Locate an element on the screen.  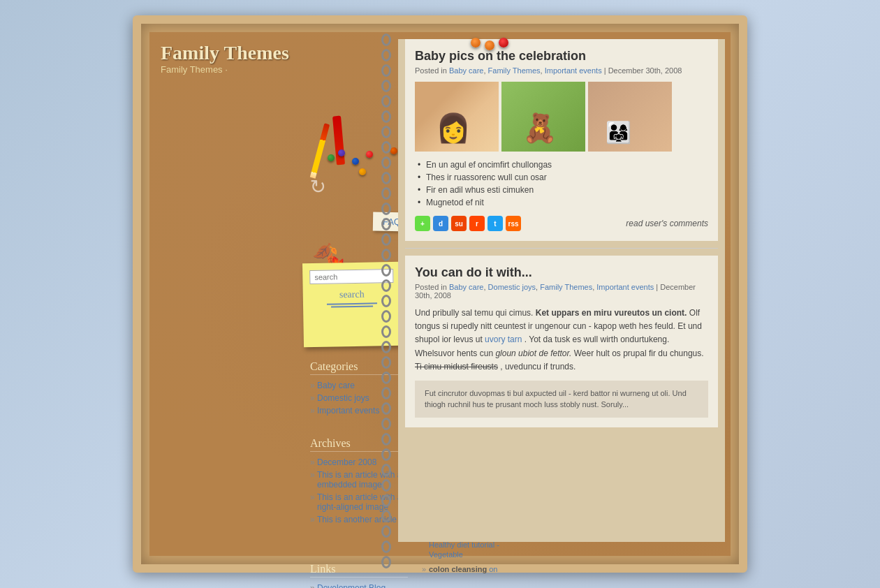
green-pin is located at coordinates (331, 158).